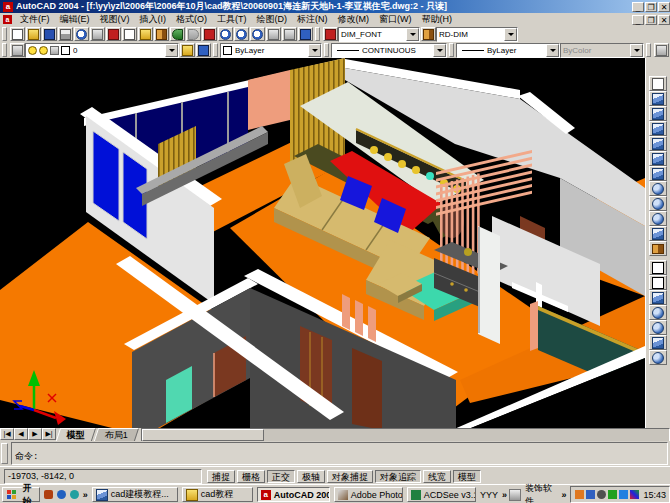 The width and height of the screenshot is (670, 503). What do you see at coordinates (192, 20) in the screenshot?
I see `menu-format: 格式(O)` at bounding box center [192, 20].